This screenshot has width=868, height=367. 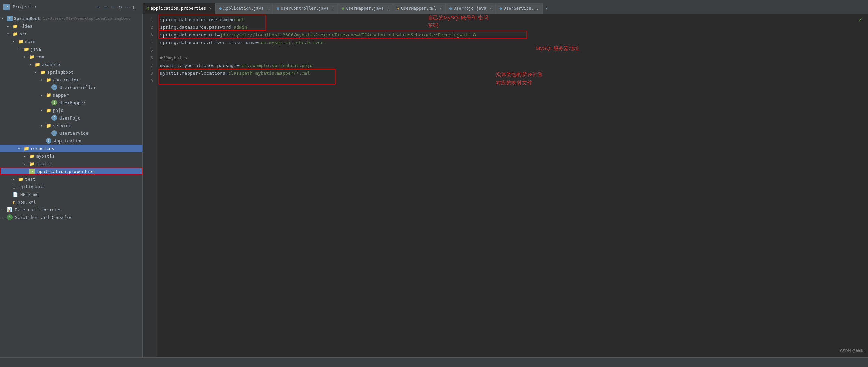 What do you see at coordinates (547, 8) in the screenshot?
I see `tabs-more-button: ▾` at bounding box center [547, 8].